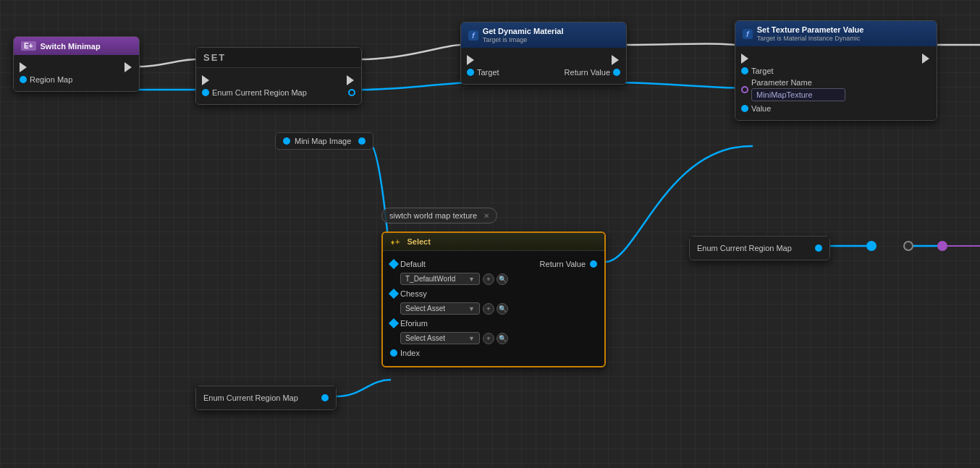 This screenshot has width=980, height=468. I want to click on set-enum-out-pin, so click(352, 93).